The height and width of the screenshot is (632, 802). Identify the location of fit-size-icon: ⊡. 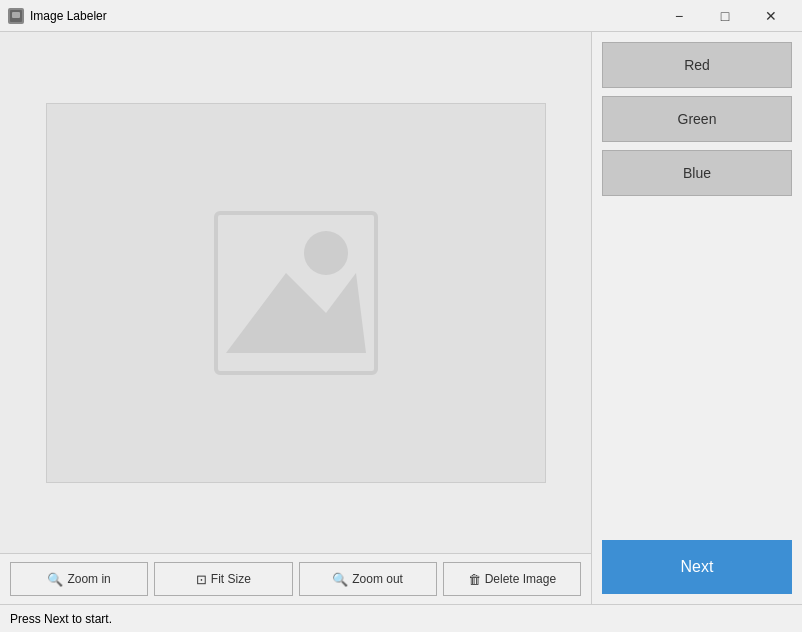
(202, 580).